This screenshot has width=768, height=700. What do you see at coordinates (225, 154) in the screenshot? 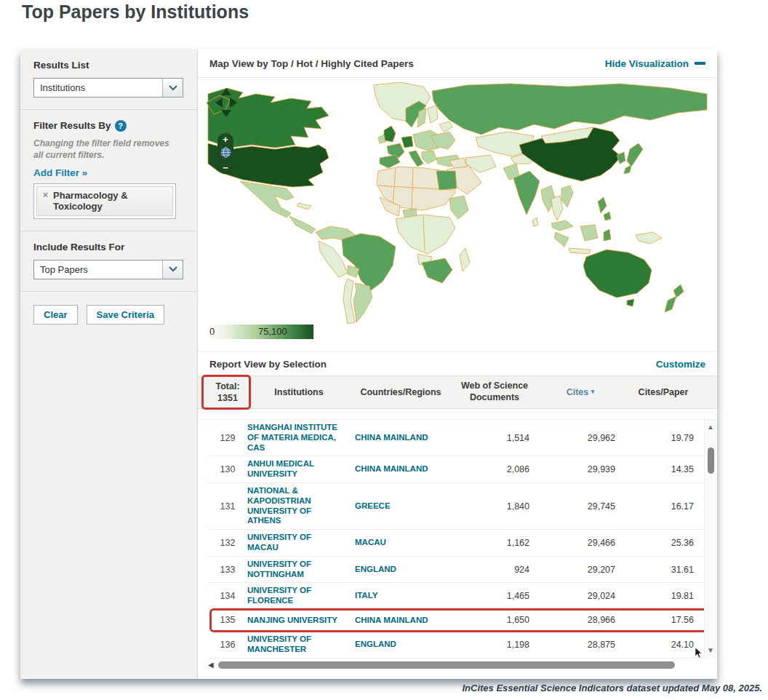
I see `map-zoom-control: + −` at bounding box center [225, 154].